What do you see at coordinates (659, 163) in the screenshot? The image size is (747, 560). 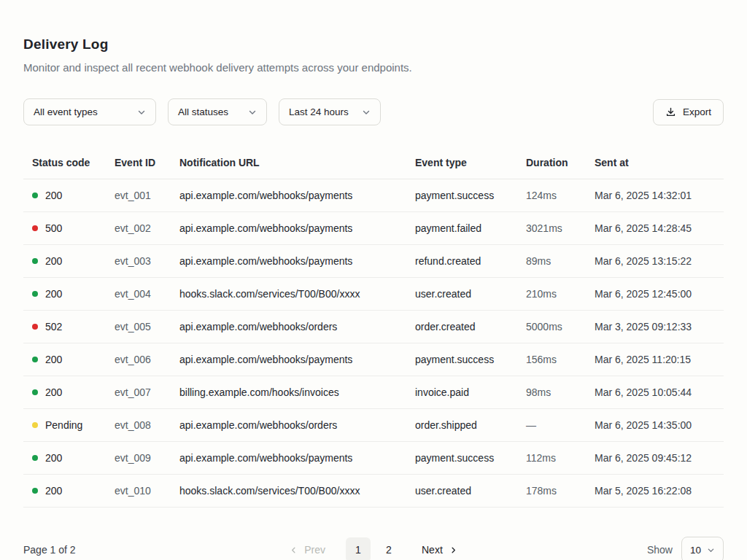 I see `column-header-sent-at: Sent at` at bounding box center [659, 163].